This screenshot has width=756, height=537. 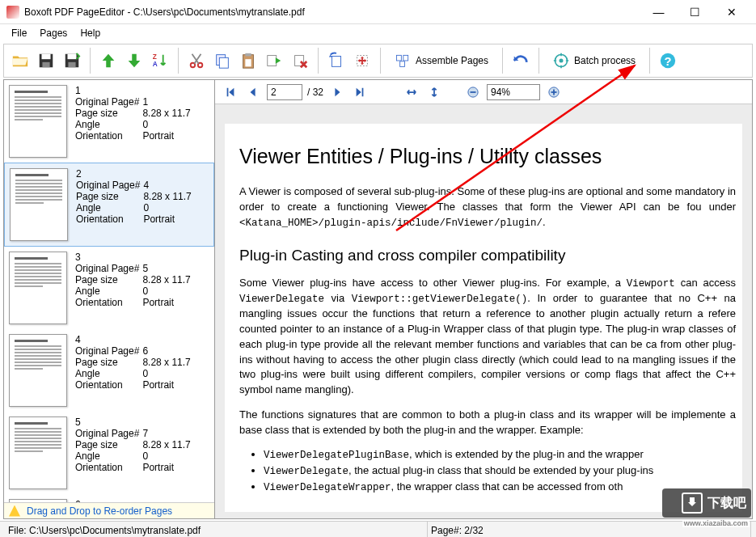 I want to click on cut-button, so click(x=196, y=61).